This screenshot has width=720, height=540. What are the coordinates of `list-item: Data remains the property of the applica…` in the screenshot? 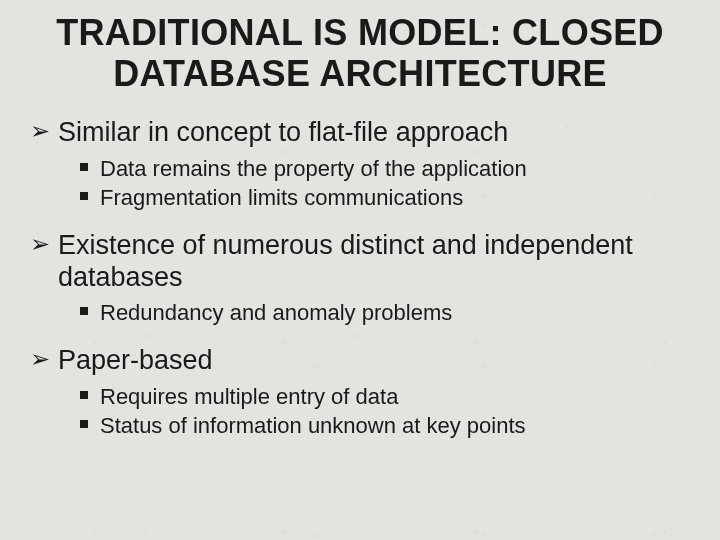 It's located at (386, 169).